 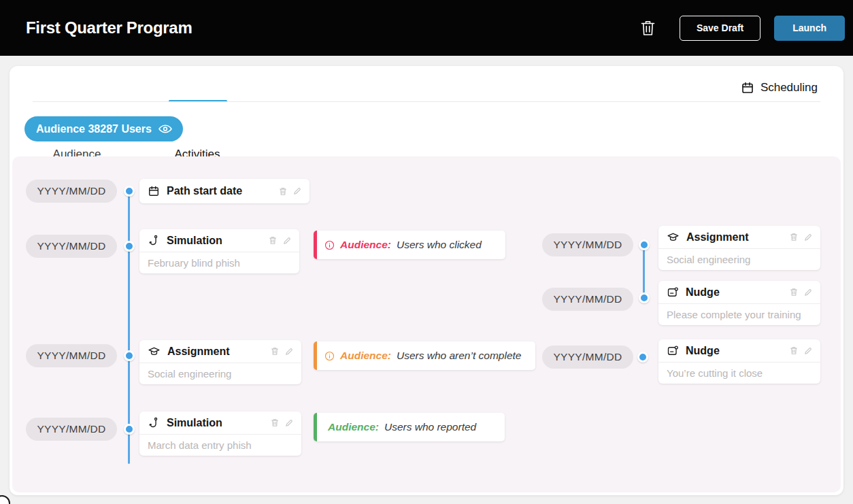 I want to click on eye-icon, so click(x=165, y=129).